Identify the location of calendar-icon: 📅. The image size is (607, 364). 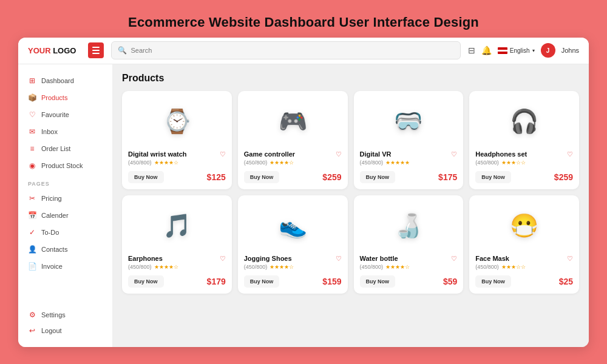
(32, 215).